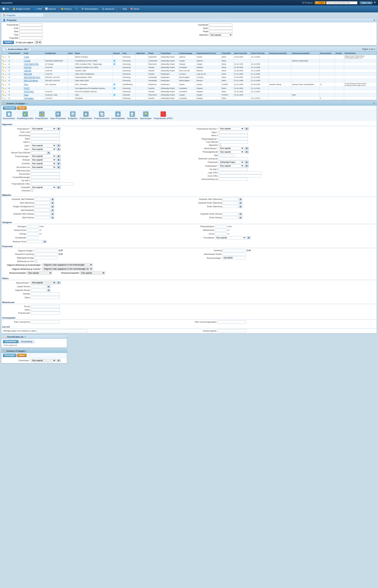 Image resolution: width=378 pixels, height=588 pixels. What do you see at coordinates (90, 9) in the screenshot?
I see `menu-administration: ⚙️ Administration` at bounding box center [90, 9].